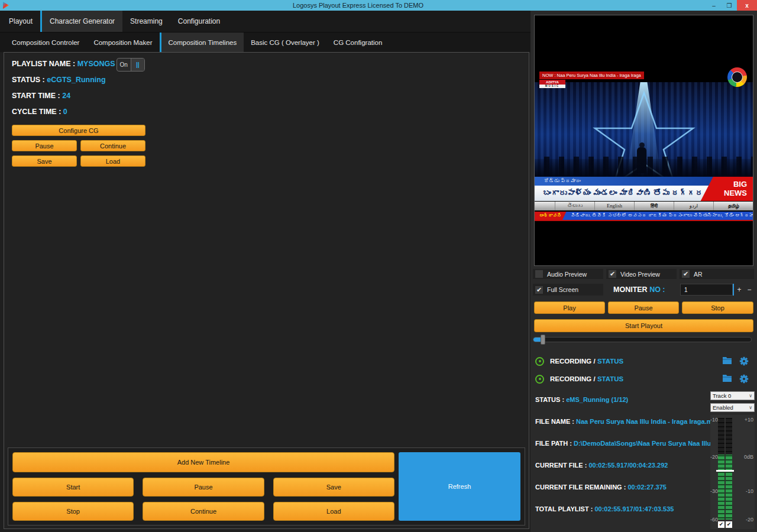  I want to click on scale-left-3: -30, so click(714, 491).